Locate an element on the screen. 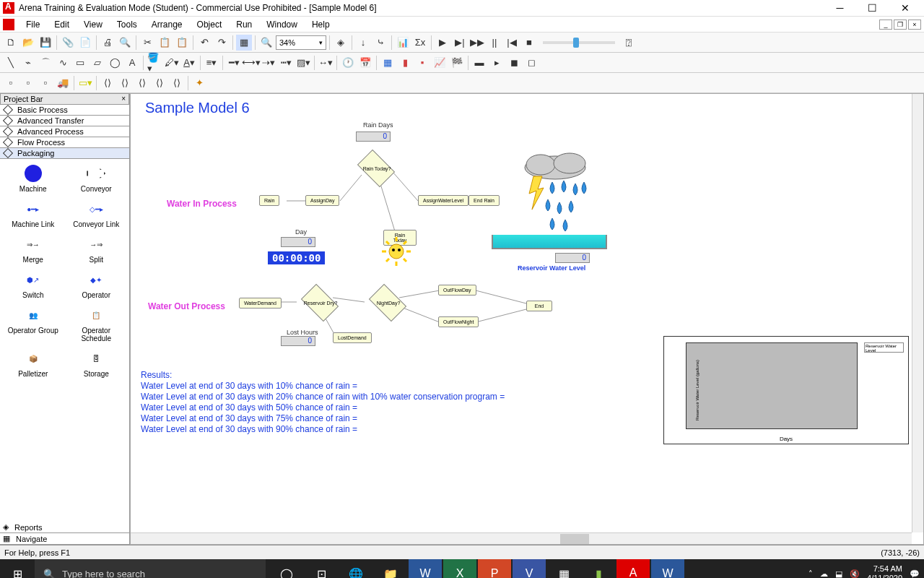  line-width-icon: ≡▾ is located at coordinates (212, 63).